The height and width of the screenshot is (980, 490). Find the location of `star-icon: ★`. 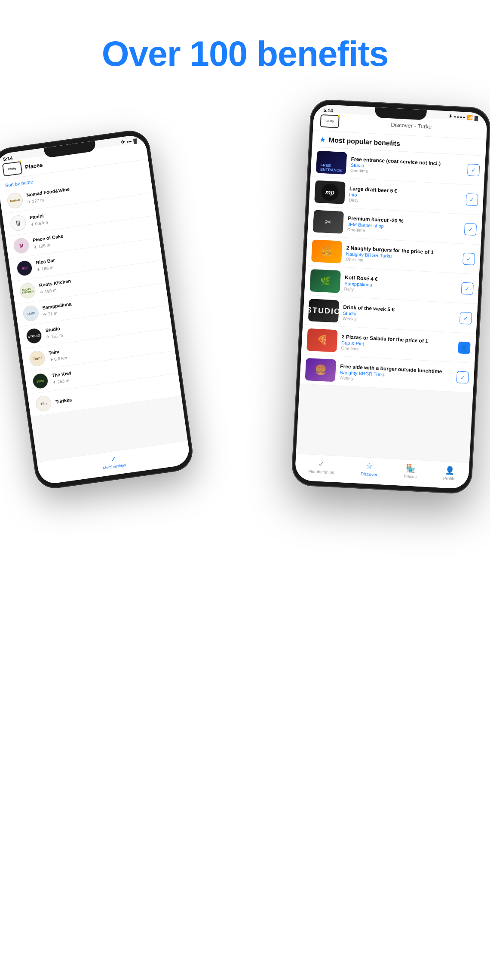

star-icon: ★ is located at coordinates (322, 140).